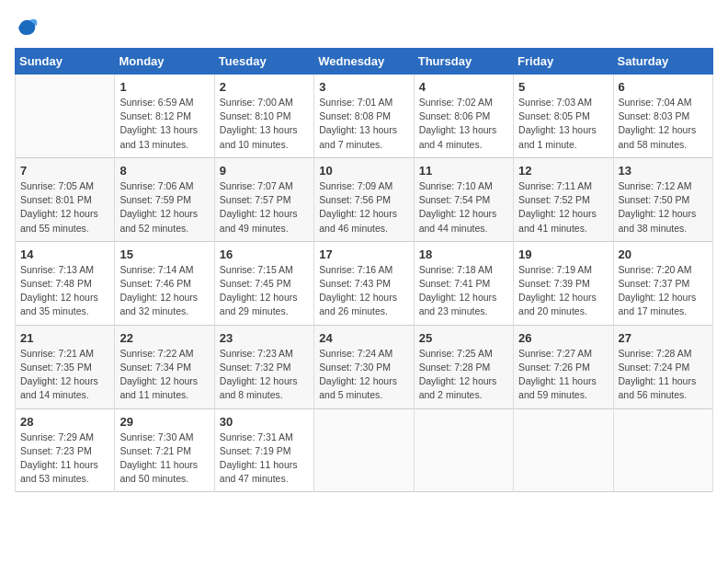 The width and height of the screenshot is (728, 563). What do you see at coordinates (364, 123) in the screenshot?
I see `day-info: Sunrise: 7:01 AMSunset: 8:08 PMDaylight:…` at bounding box center [364, 123].